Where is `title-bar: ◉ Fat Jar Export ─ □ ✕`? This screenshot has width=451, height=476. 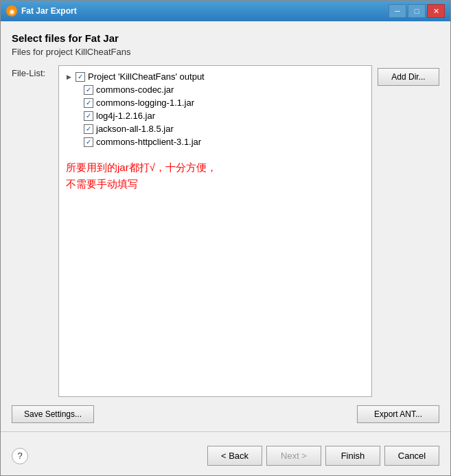
title-bar: ◉ Fat Jar Export ─ □ ✕ is located at coordinates (225, 11).